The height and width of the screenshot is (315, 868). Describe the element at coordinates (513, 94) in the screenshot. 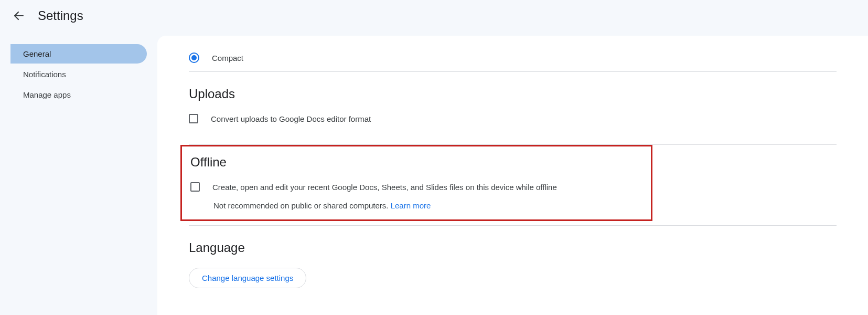

I see `uploads-title: Uploads` at that location.